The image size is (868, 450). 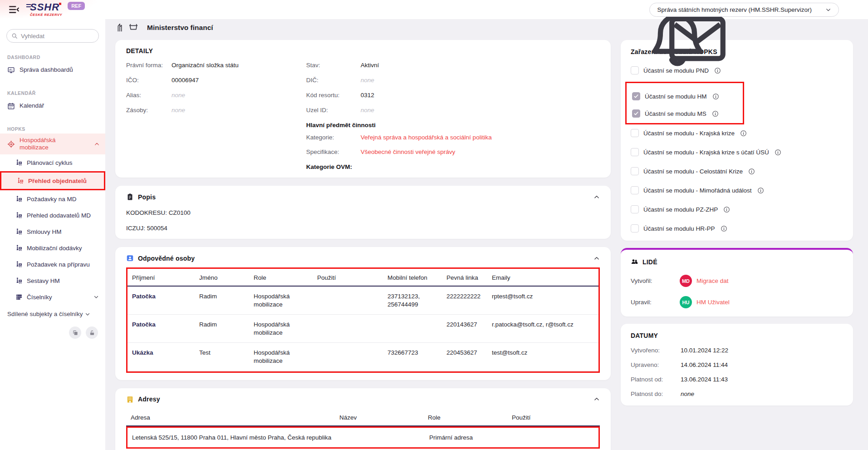 I want to click on annotation-box-persons-table: Příjmení Jméno Role Použití Mobilní tele…, so click(x=363, y=320).